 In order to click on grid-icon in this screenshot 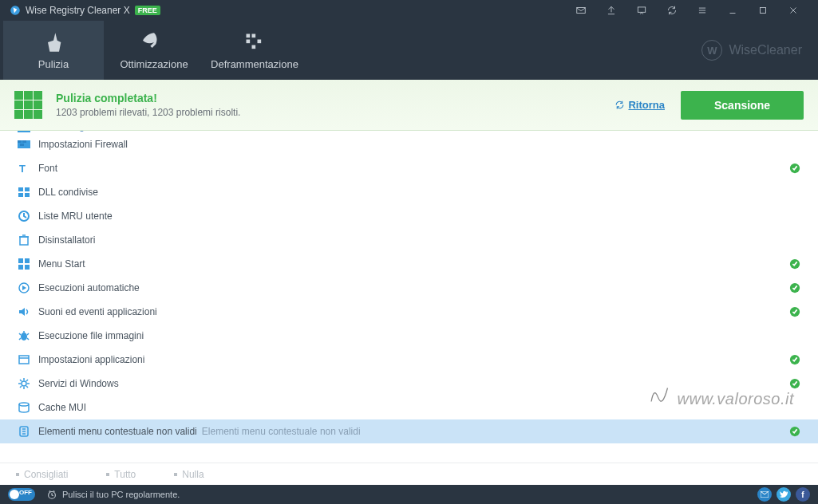, I will do `click(29, 105)`.